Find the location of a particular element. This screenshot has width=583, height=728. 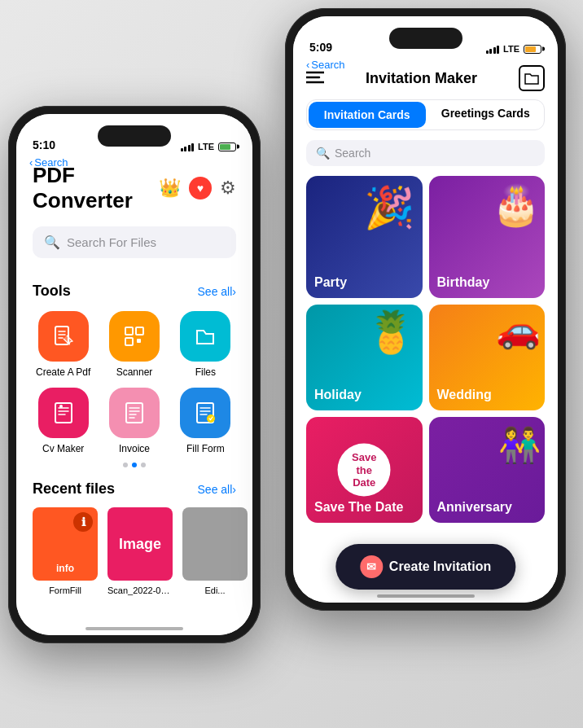

tools-title: Tools is located at coordinates (52, 292).